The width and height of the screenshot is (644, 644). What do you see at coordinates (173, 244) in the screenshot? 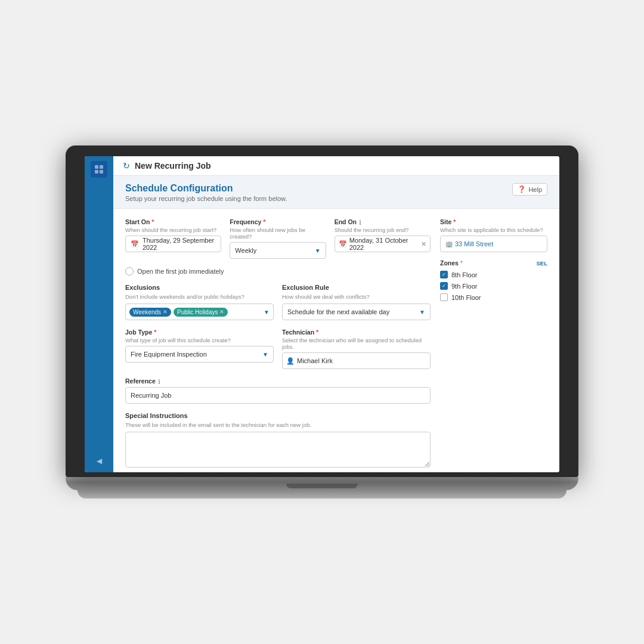
I see `start-on-input: 📅 Thursday, 29 September 2022` at bounding box center [173, 244].